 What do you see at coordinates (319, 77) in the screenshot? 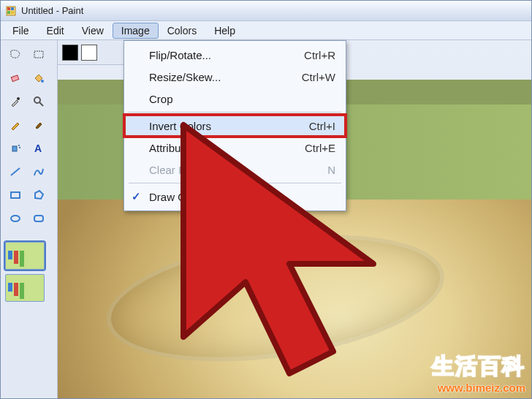
I see `menu-item-shortcut: Ctrl+W` at bounding box center [319, 77].